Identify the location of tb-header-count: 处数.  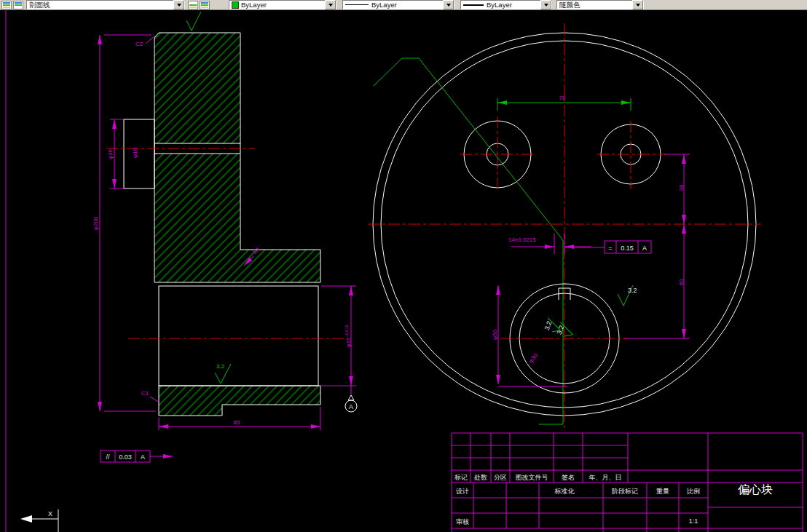
(481, 477).